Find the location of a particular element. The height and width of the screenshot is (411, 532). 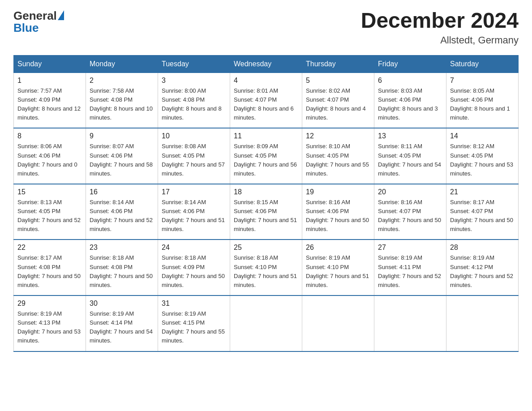

day-number: 12 is located at coordinates (338, 136).